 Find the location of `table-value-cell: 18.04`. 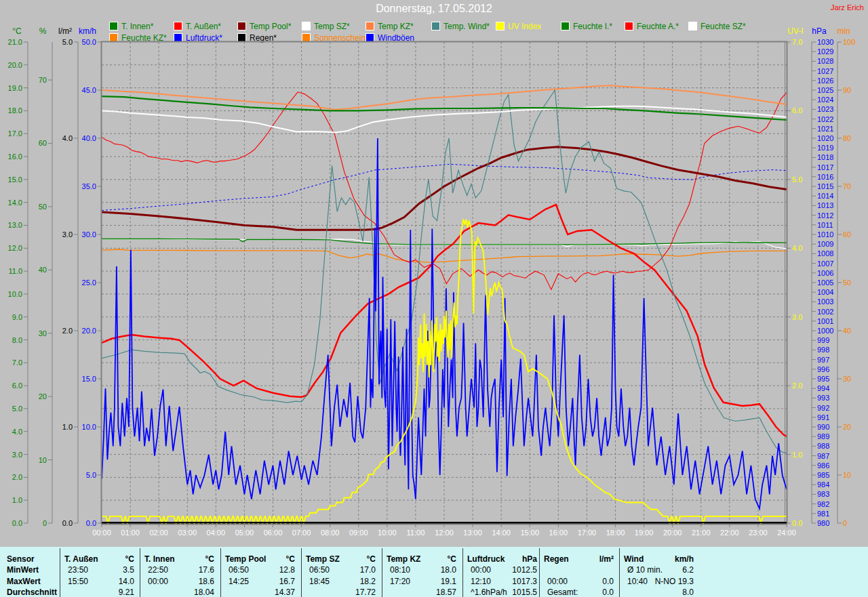

table-value-cell: 18.04 is located at coordinates (184, 592).